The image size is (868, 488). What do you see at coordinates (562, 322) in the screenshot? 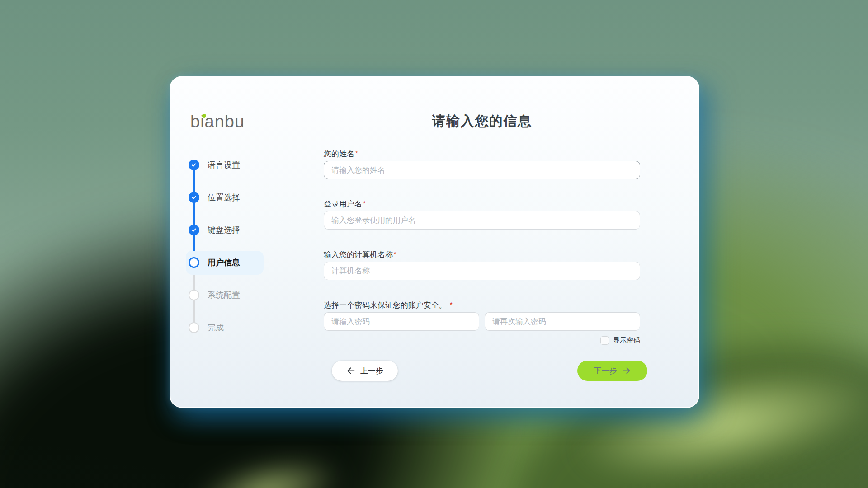
I see `confirm-password-input` at bounding box center [562, 322].